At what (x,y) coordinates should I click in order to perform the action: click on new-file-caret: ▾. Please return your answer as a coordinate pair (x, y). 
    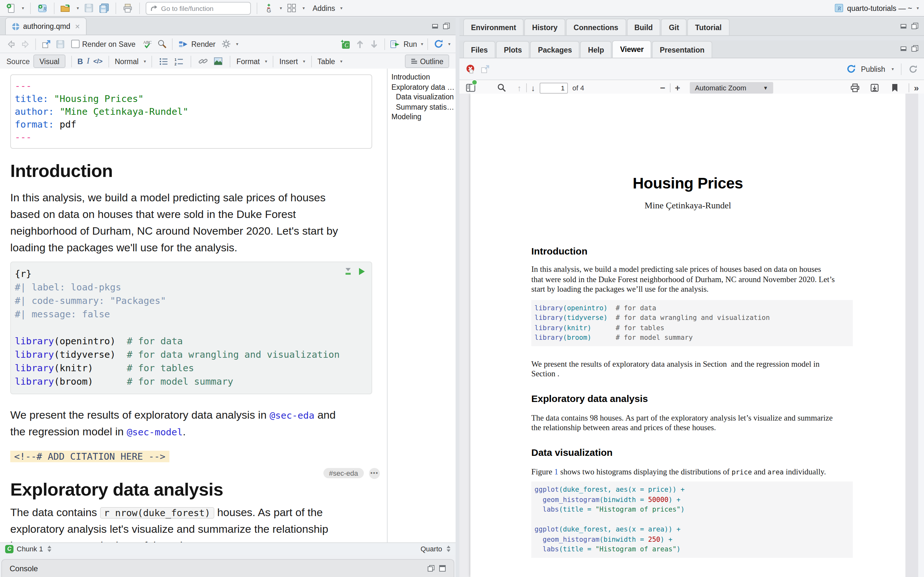
    Looking at the image, I should click on (23, 8).